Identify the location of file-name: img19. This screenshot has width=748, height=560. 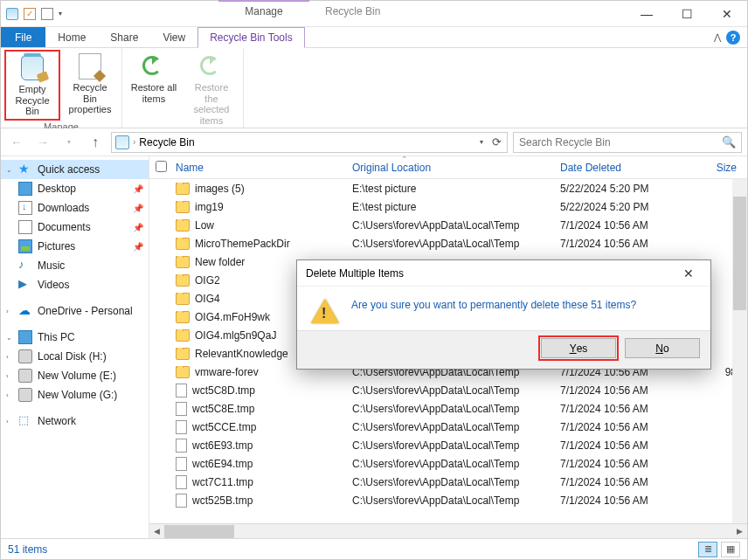
(210, 207).